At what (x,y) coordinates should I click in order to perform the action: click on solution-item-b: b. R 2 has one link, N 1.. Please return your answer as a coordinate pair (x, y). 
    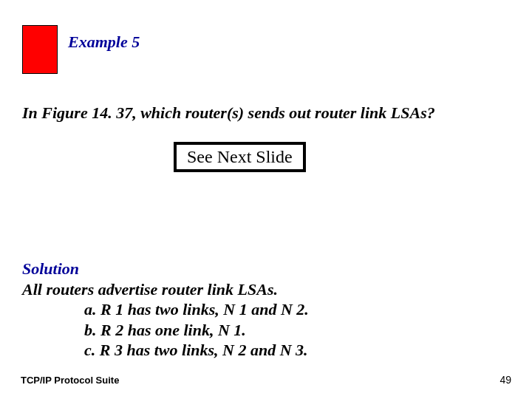
    Looking at the image, I should click on (166, 330).